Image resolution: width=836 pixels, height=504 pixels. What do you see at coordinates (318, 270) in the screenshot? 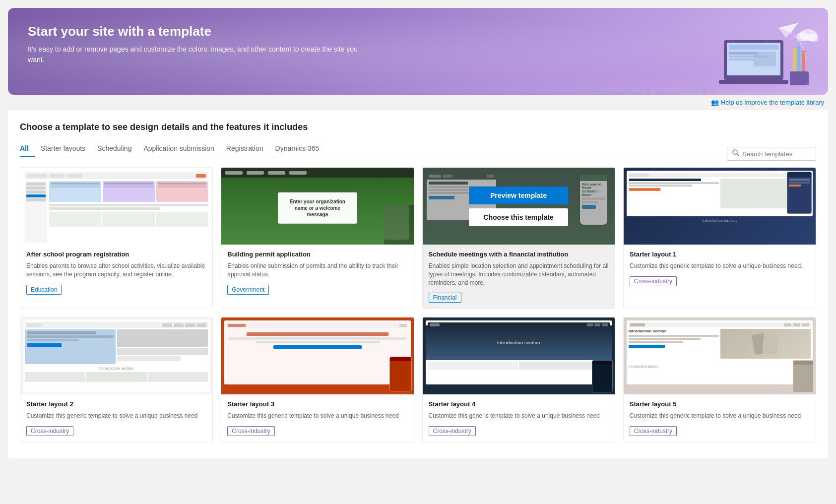
I see `card-description: Enables online submission of permits and…` at bounding box center [318, 270].